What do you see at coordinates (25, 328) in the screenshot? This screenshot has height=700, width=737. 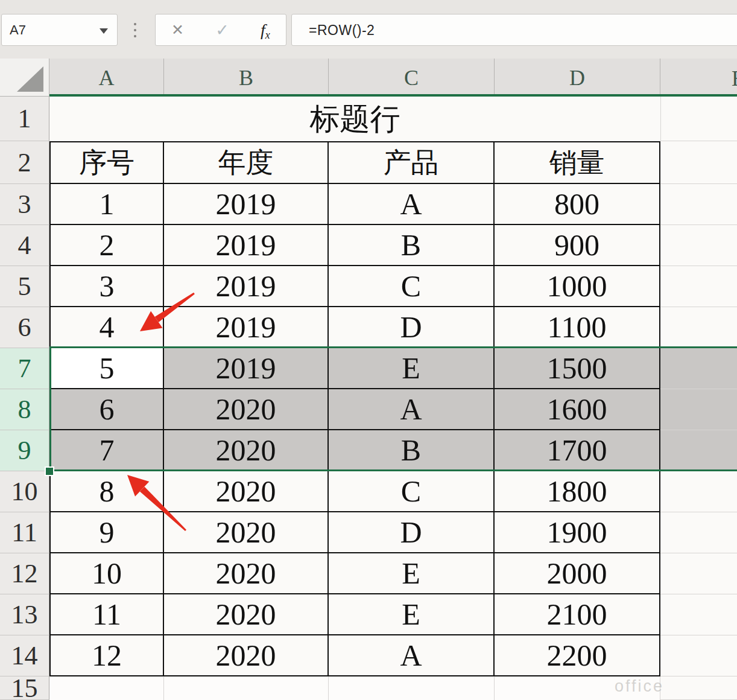 I see `row-header-6: 6` at bounding box center [25, 328].